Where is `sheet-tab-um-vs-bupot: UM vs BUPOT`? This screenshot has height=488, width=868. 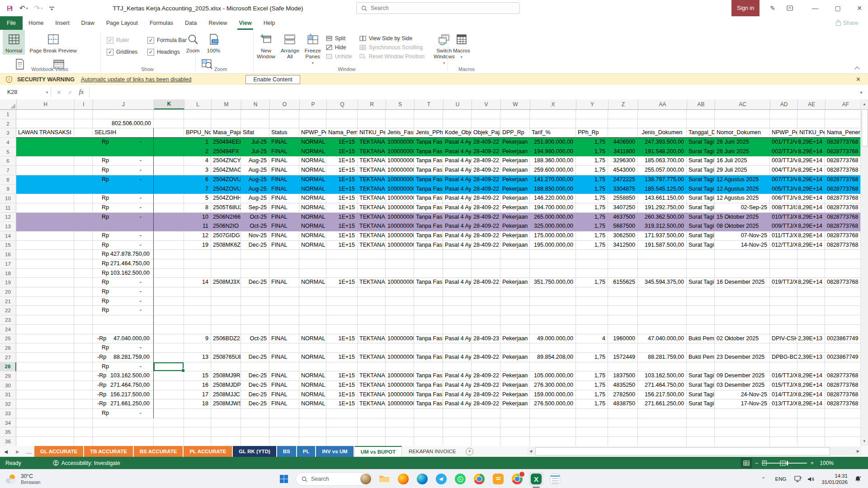
sheet-tab-um-vs-bupot: UM vs BUPOT is located at coordinates (378, 451).